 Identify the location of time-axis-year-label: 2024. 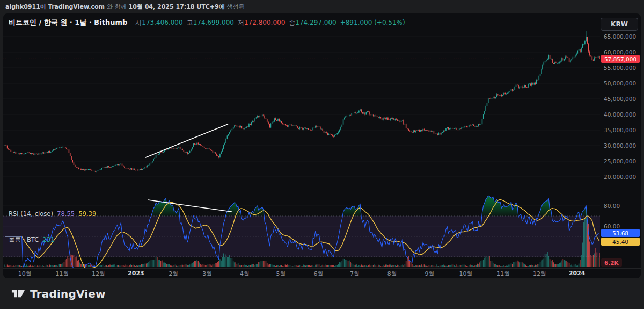
(577, 273).